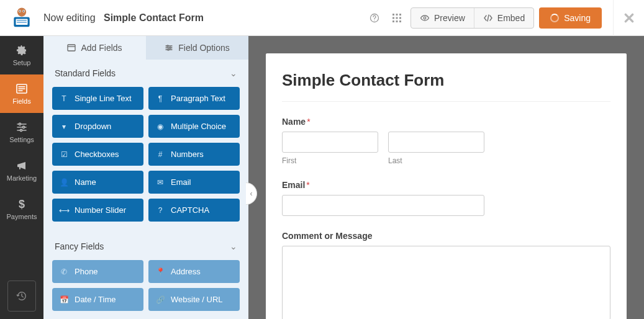  What do you see at coordinates (22, 140) in the screenshot?
I see `sidebar-item-label: Settings` at bounding box center [22, 140].